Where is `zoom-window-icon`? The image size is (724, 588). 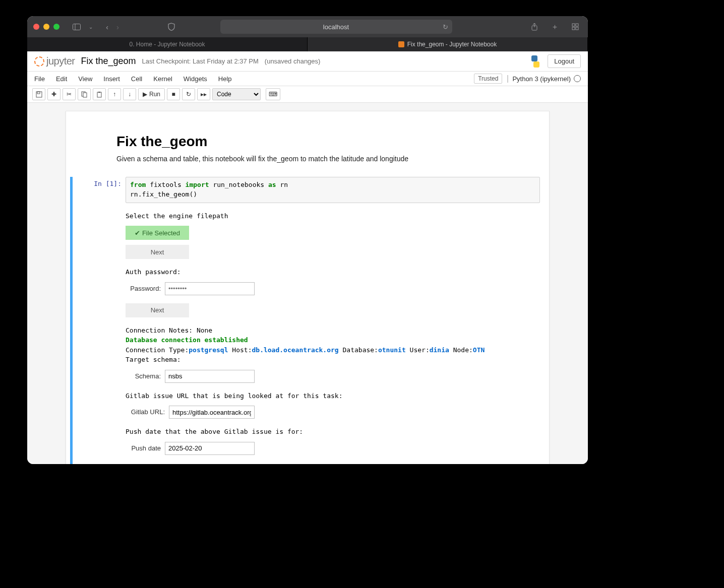
zoom-window-icon is located at coordinates (56, 27).